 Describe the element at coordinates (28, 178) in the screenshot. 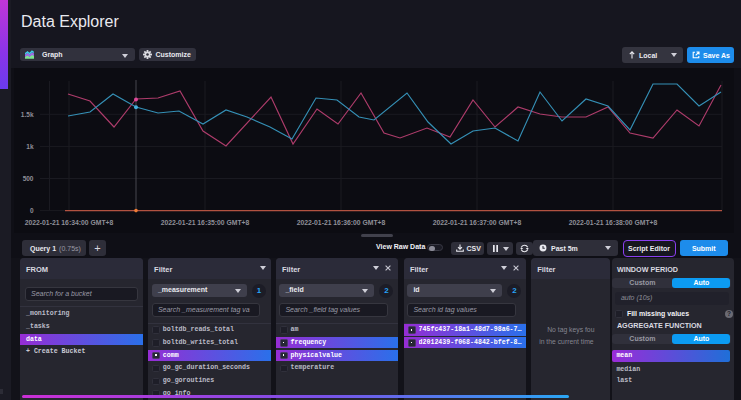

I see `svg-text: 500` at that location.